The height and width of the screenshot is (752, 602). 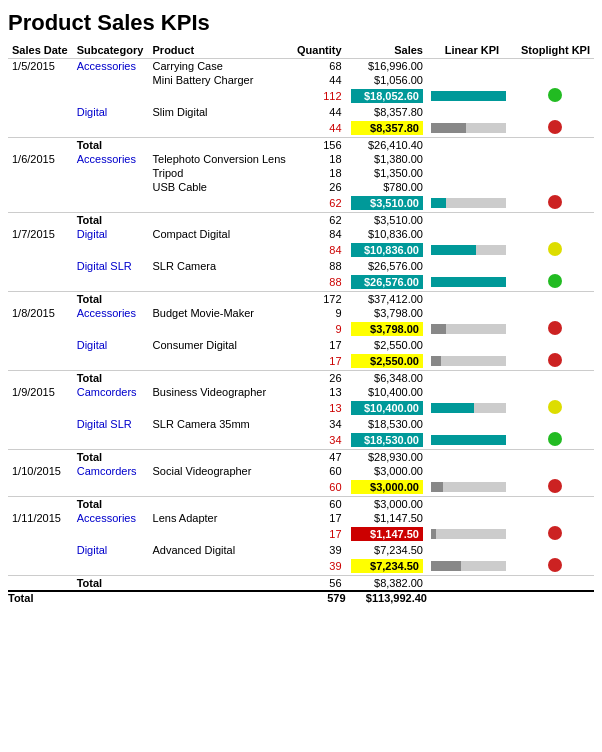 I want to click on page-title: Product Sales KPIs, so click(x=301, y=23).